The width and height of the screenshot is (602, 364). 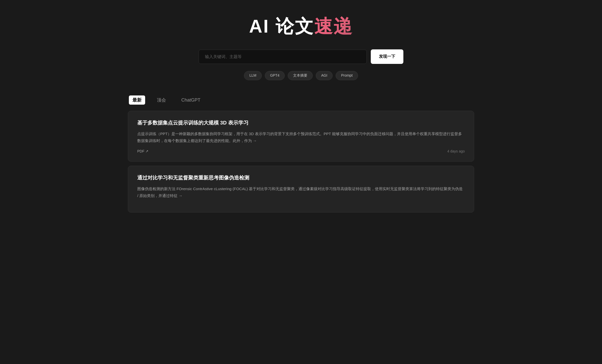 I want to click on tab-top: 顶会, so click(x=161, y=100).